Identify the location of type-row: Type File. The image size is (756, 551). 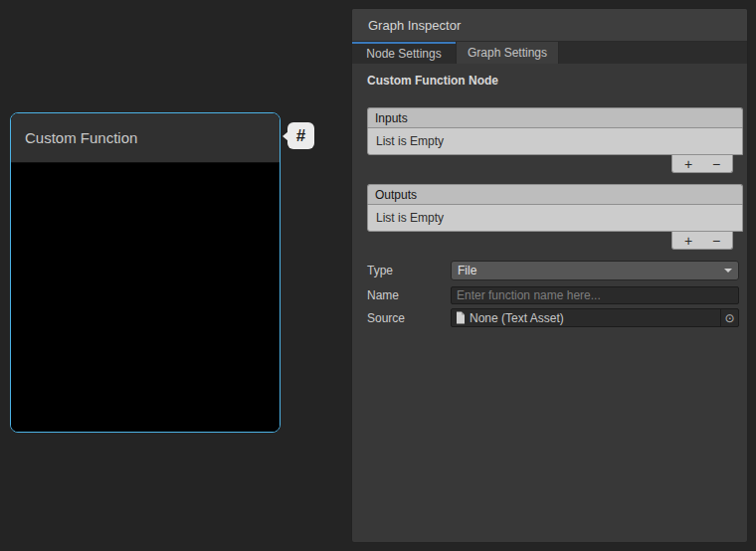
(553, 271).